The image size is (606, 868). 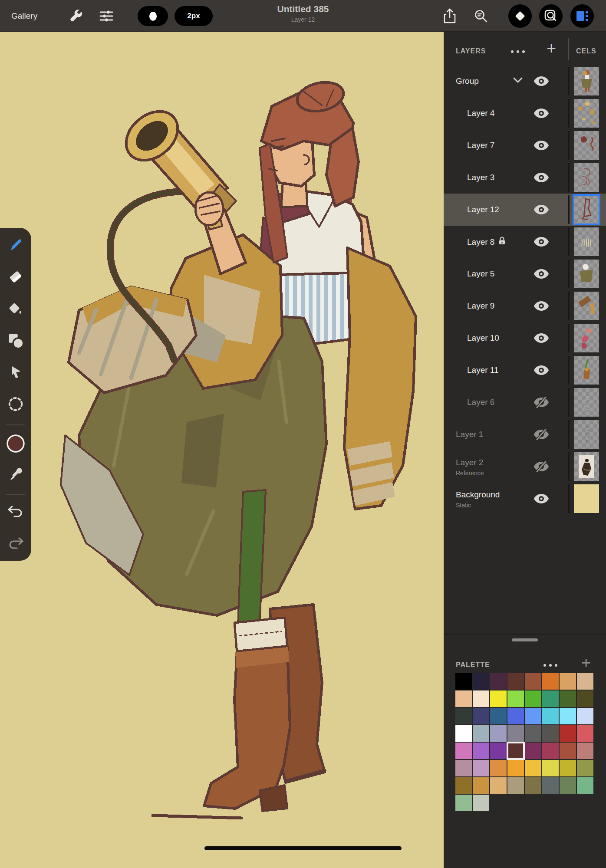 I want to click on add-layer-icon: +, so click(x=551, y=48).